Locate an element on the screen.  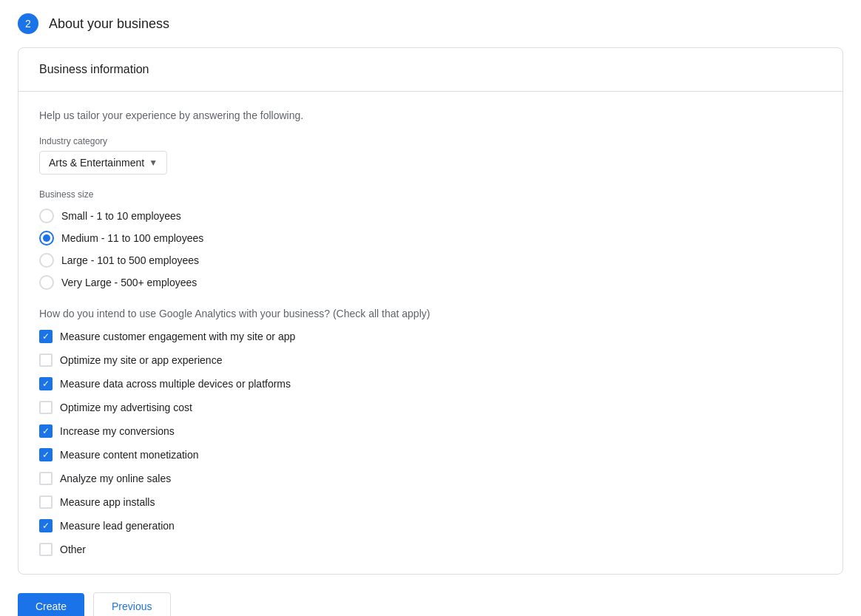
industry-category-label: Industry category is located at coordinates (430, 141).